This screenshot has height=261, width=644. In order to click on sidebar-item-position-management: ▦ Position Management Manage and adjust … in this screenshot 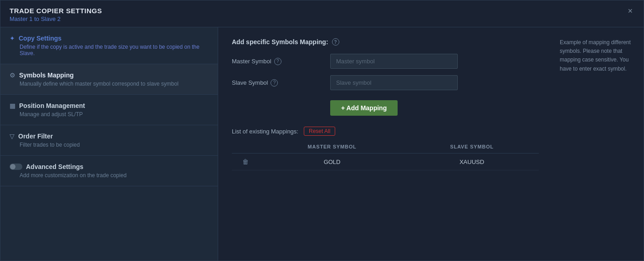, I will do `click(109, 110)`.